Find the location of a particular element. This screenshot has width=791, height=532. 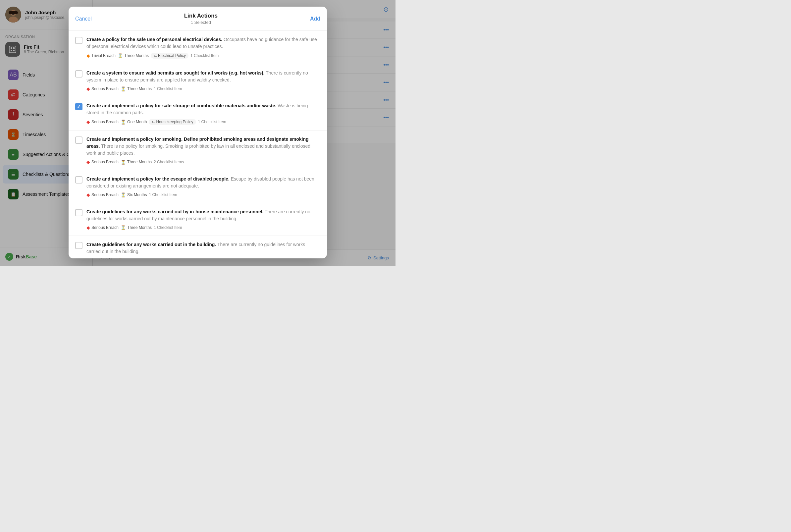

checklist-count: 2 Checklist Items is located at coordinates (169, 162).